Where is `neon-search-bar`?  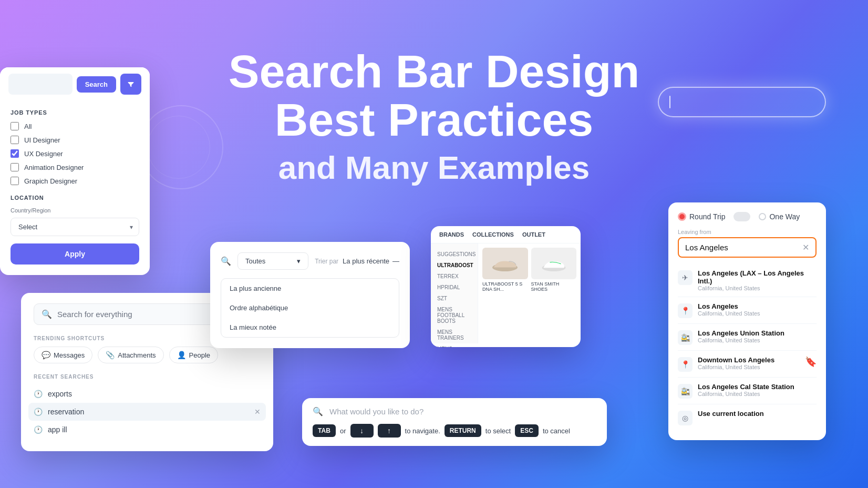 neon-search-bar is located at coordinates (742, 102).